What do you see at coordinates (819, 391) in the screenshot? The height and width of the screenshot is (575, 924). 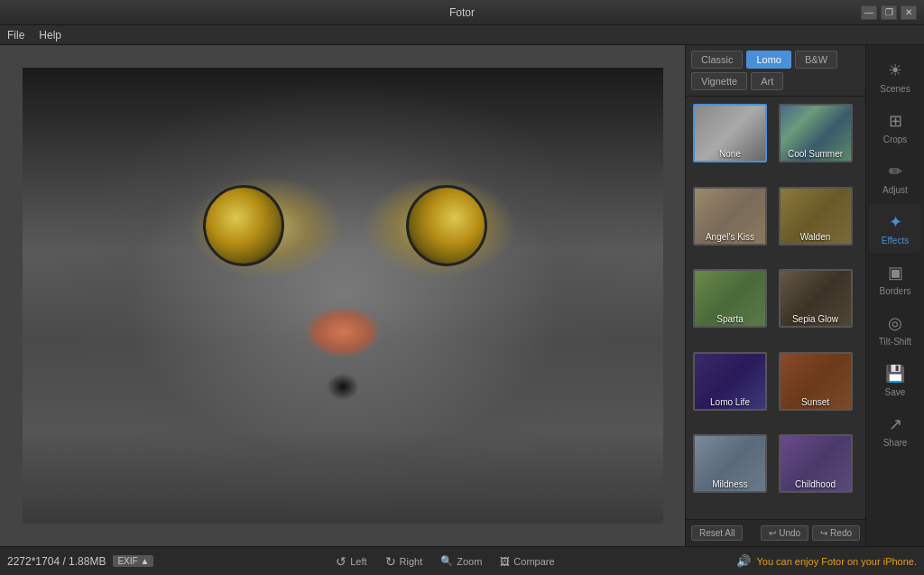 I see `filter-sunset: Sunset` at bounding box center [819, 391].